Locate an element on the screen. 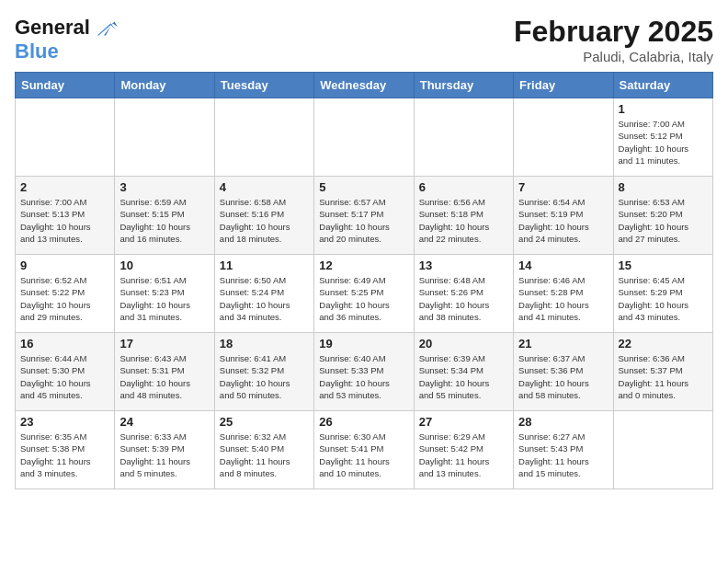 This screenshot has width=728, height=563. day-info: Sunrise: 6:53 AM Sunset: 5:20 PM Dayligh… is located at coordinates (664, 221).